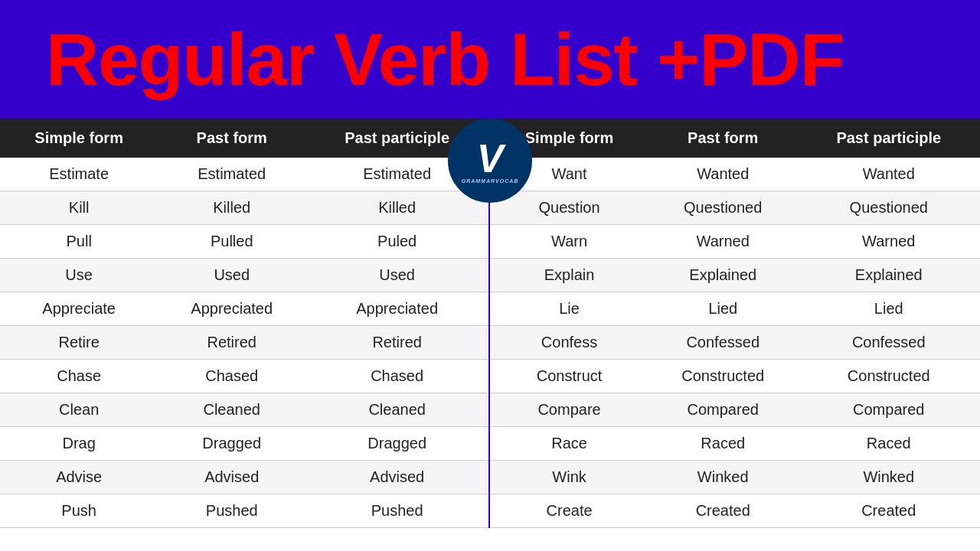 The image size is (980, 551). I want to click on cell-simple-left: Retire, so click(79, 343).